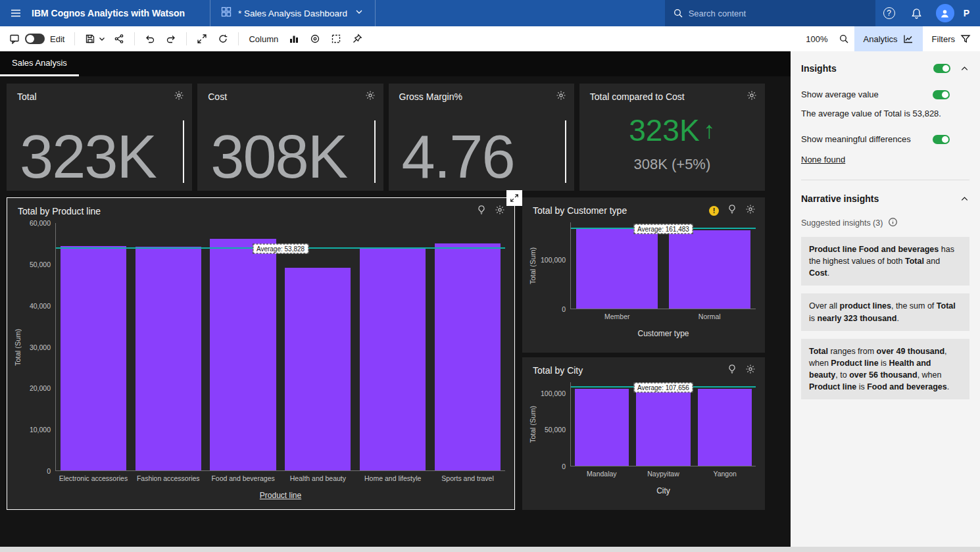  I want to click on bell-icon, so click(917, 13).